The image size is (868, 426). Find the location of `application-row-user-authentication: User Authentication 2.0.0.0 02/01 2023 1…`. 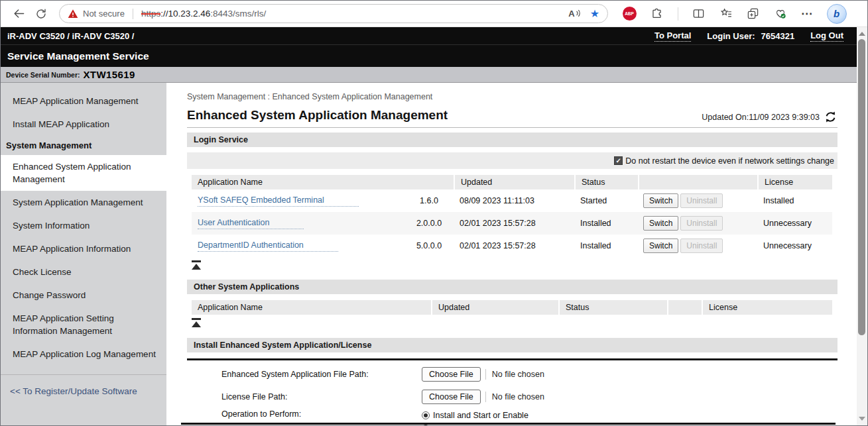

application-row-user-authentication: User Authentication 2.0.0.0 02/01 2023 1… is located at coordinates (512, 223).